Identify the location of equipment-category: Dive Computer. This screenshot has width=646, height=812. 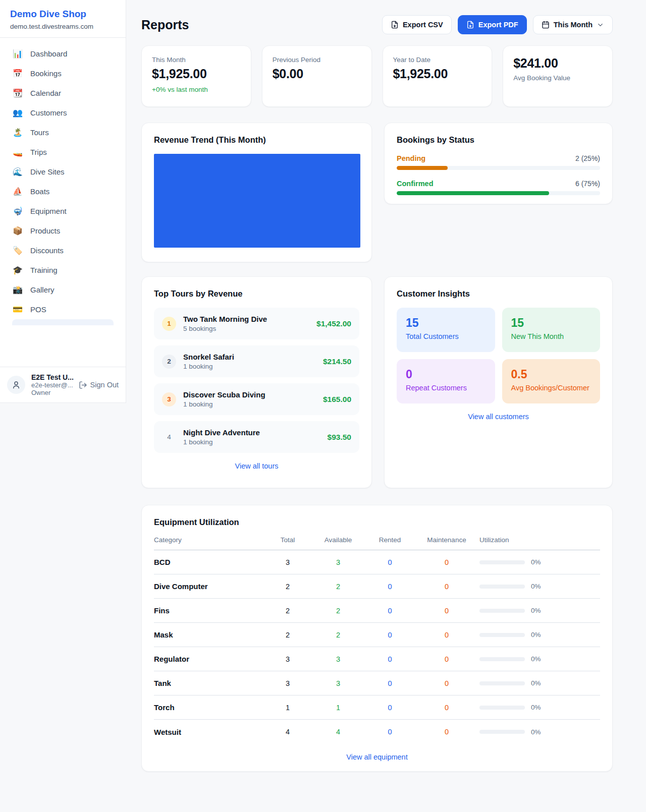
(209, 586).